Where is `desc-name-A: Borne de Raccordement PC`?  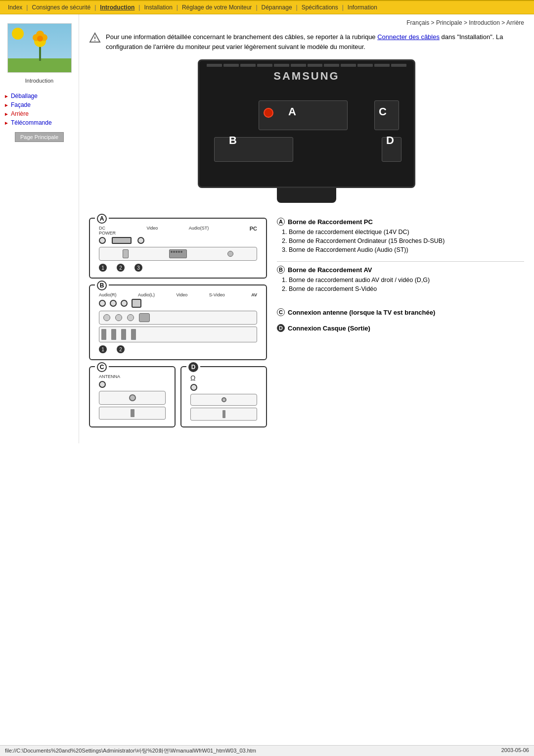 desc-name-A: Borne de Raccordement PC is located at coordinates (330, 222).